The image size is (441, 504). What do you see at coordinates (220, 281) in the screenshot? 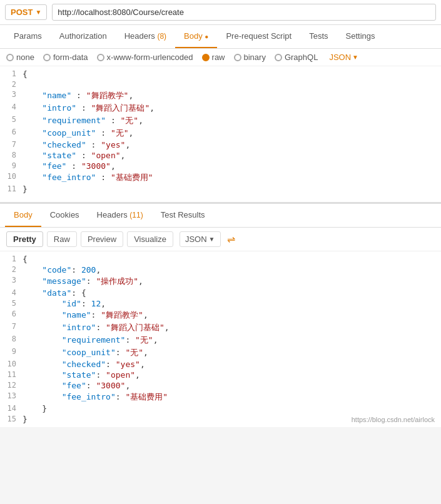
I see `resp-line-3: 3 "message": "操作成功",` at bounding box center [220, 281].